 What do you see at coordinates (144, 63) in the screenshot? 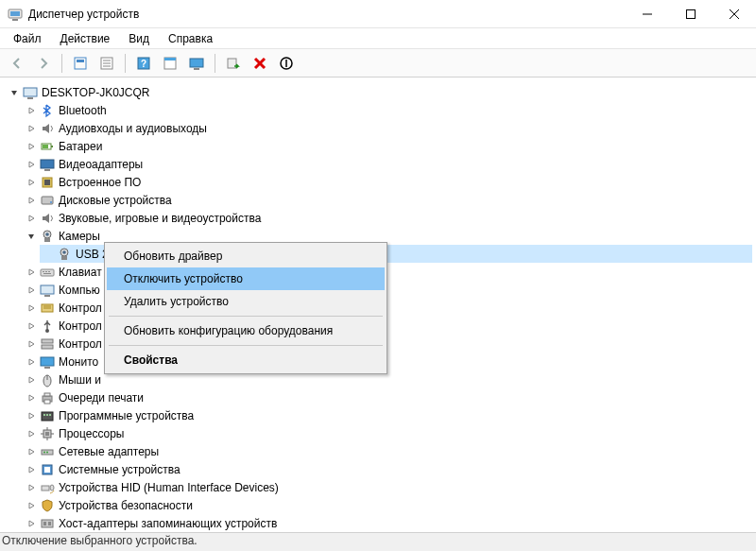
I see `toolbar-help-button: ?` at bounding box center [144, 63].